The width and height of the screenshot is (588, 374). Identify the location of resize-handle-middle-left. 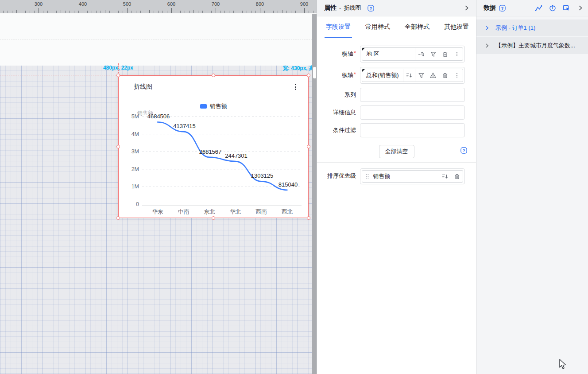
(118, 147).